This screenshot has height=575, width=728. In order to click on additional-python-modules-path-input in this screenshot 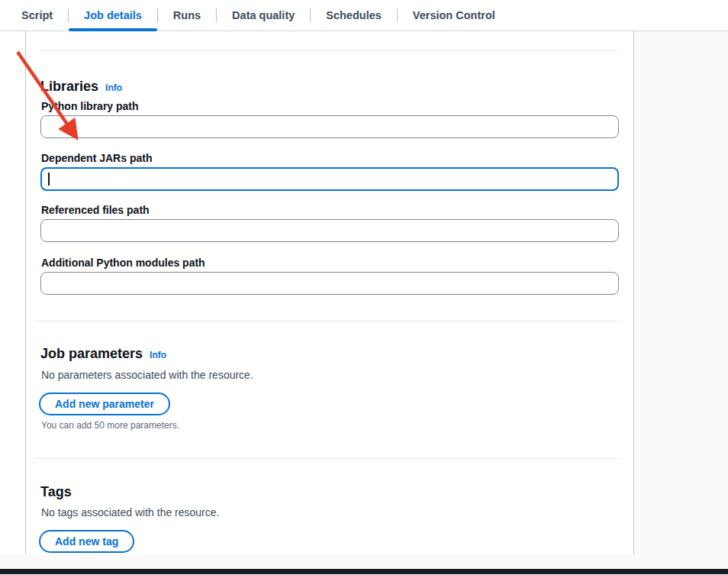, I will do `click(330, 283)`.